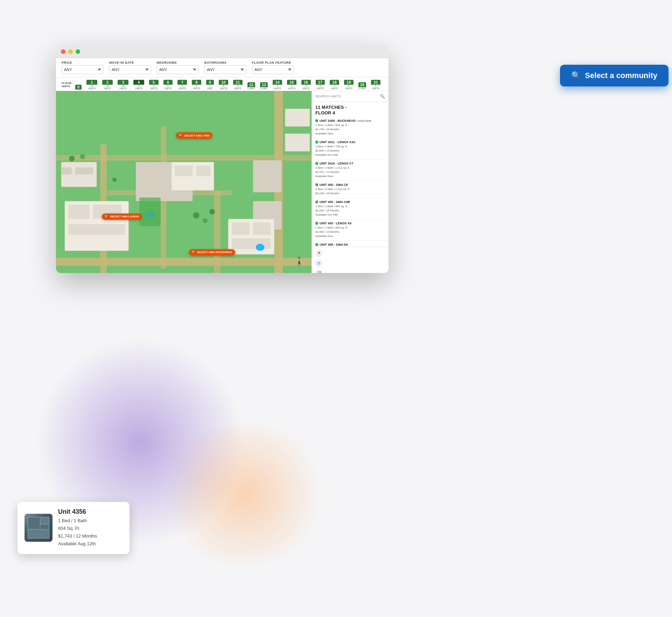 This screenshot has width=672, height=617. What do you see at coordinates (212, 252) in the screenshot?
I see `map-select-btn-buckhead: 🔍 SELECT AMLI BUCKHEAD` at bounding box center [212, 252].